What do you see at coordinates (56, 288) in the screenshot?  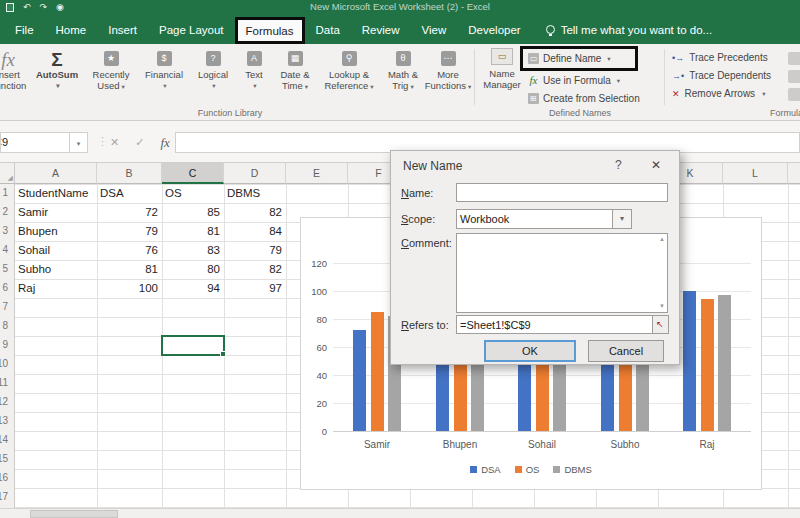 I see `cell: Raj` at bounding box center [56, 288].